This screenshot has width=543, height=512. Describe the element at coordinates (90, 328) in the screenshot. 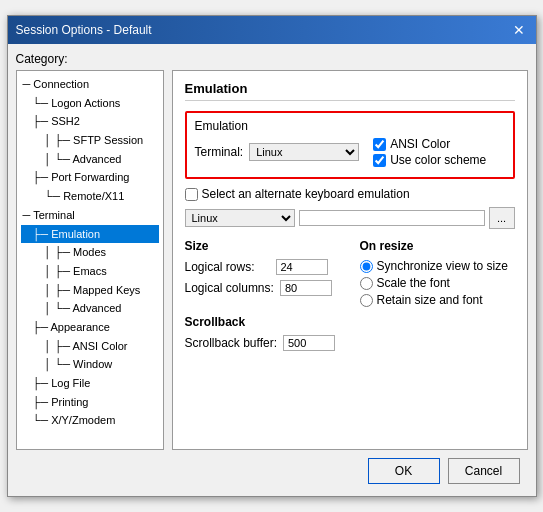

I see `sidebar-item-appearance: ├─ Appearance` at that location.